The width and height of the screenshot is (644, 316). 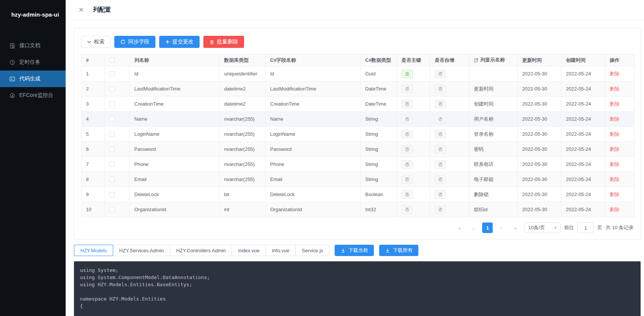 I want to click on cell-db-type: bit, so click(x=243, y=195).